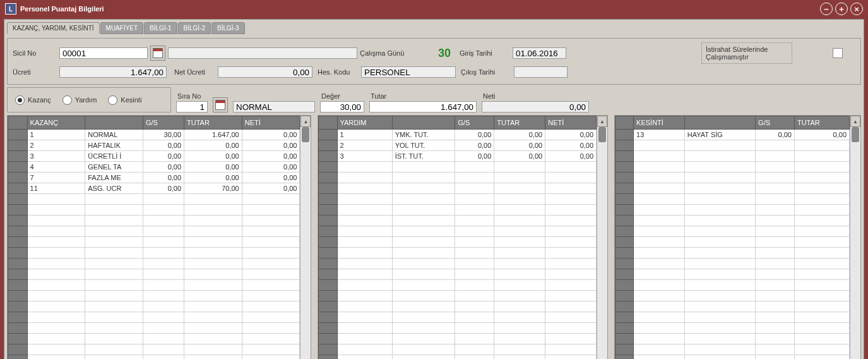 Image resolution: width=868 pixels, height=359 pixels. Describe the element at coordinates (458, 157) in the screenshot. I see `table-row: 3İST. TUT.0,000,000,00` at that location.